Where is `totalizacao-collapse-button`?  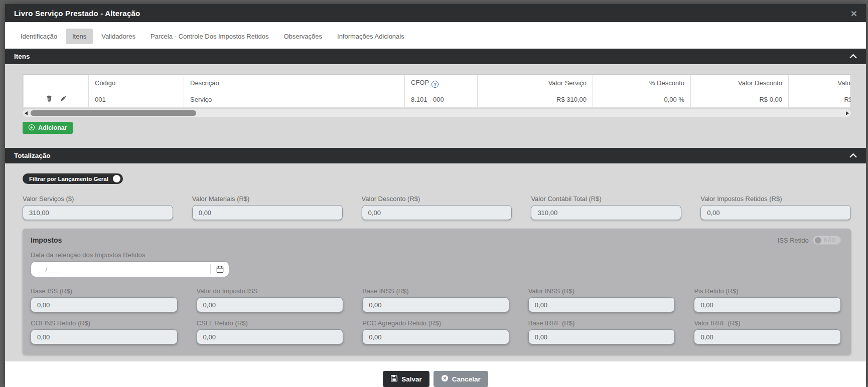
totalizacao-collapse-button is located at coordinates (853, 155).